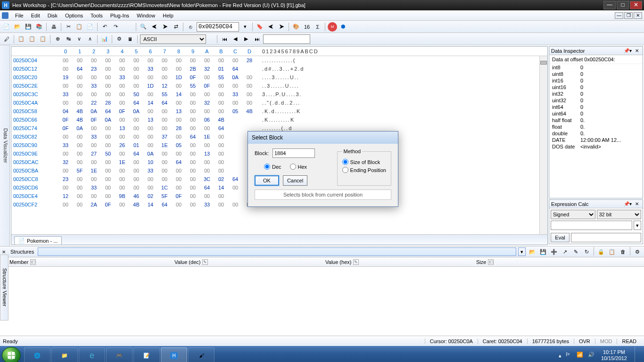  What do you see at coordinates (174, 354) in the screenshot?
I see `taskbar-app-hexworkshop: H` at bounding box center [174, 354].